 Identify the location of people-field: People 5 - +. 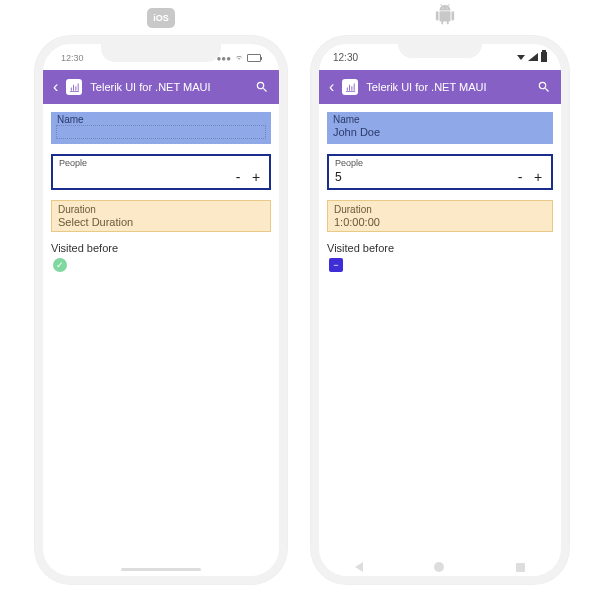
(440, 172).